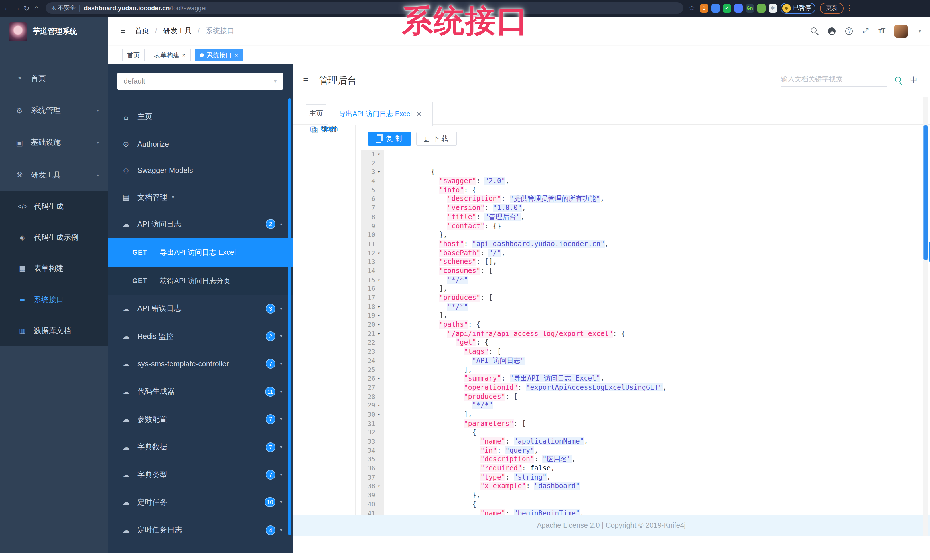 The height and width of the screenshot is (560, 930). I want to click on gutter: 35, so click(373, 460).